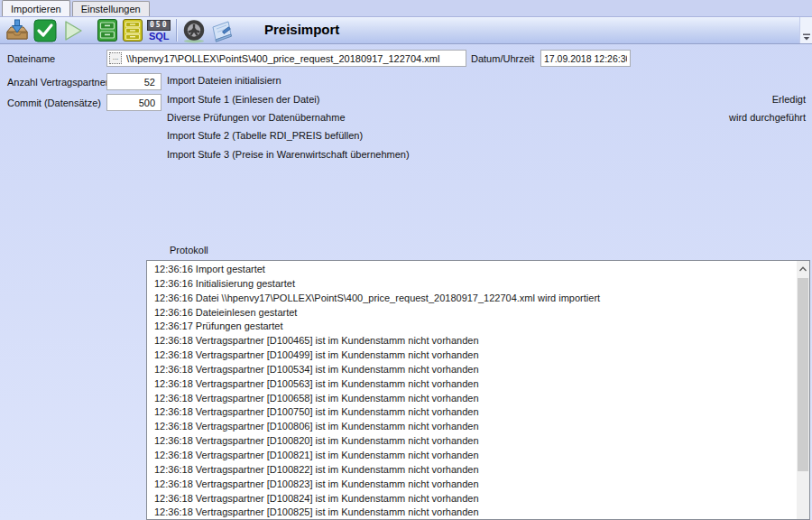 Image resolution: width=812 pixels, height=520 pixels. I want to click on commit-datensaetze-input, so click(134, 103).